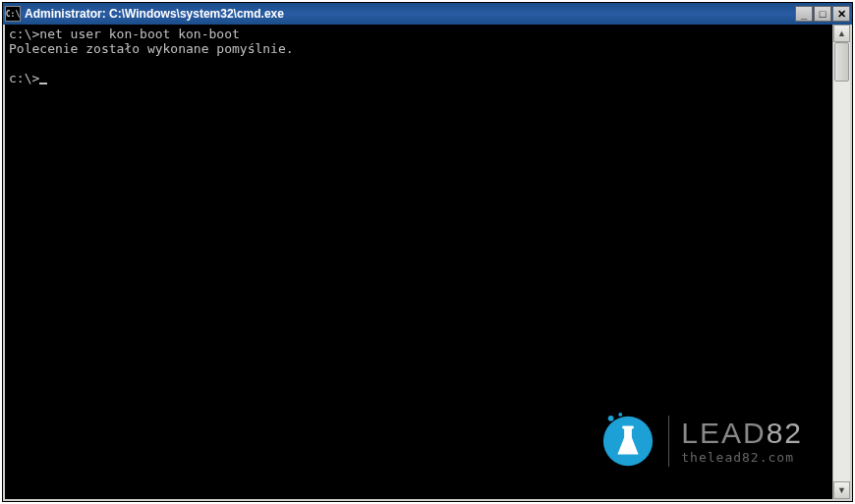 Image resolution: width=855 pixels, height=504 pixels. Describe the element at coordinates (723, 432) in the screenshot. I see `brand-a: LEAD` at that location.